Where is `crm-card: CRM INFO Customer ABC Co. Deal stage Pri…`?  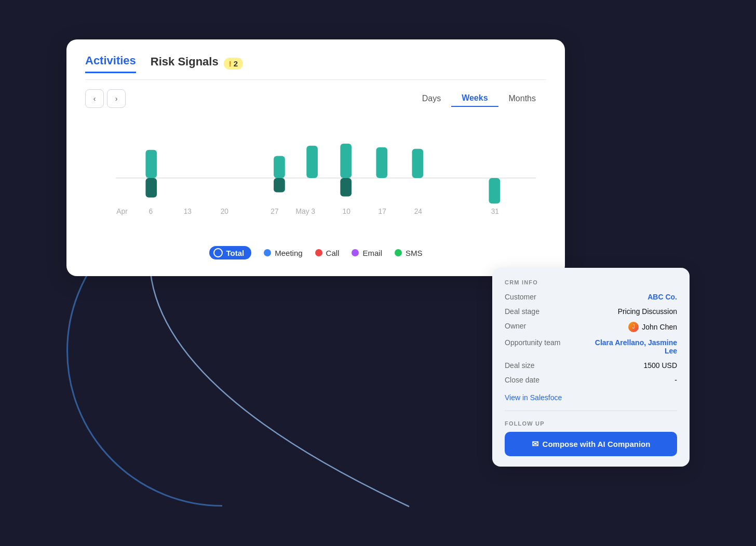 crm-card: CRM INFO Customer ABC Co. Deal stage Pri… is located at coordinates (591, 367).